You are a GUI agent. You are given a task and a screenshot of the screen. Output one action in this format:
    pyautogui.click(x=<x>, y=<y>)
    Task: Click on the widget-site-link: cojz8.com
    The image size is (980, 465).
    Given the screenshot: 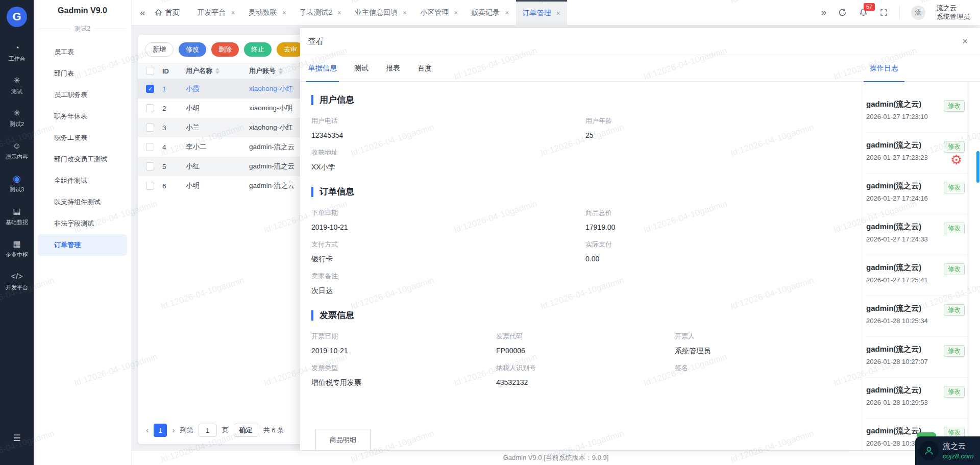 What is the action you would take?
    pyautogui.click(x=959, y=456)
    